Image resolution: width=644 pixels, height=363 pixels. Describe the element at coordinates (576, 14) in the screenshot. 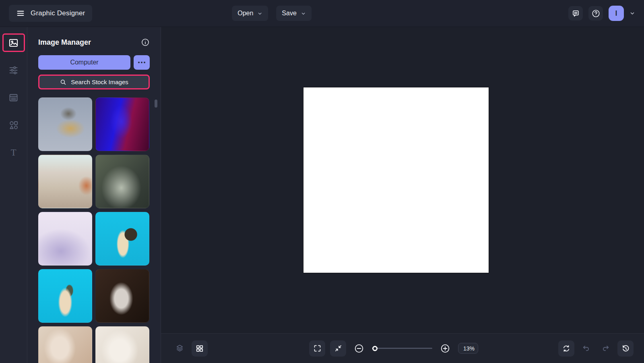

I see `comment-icon` at that location.